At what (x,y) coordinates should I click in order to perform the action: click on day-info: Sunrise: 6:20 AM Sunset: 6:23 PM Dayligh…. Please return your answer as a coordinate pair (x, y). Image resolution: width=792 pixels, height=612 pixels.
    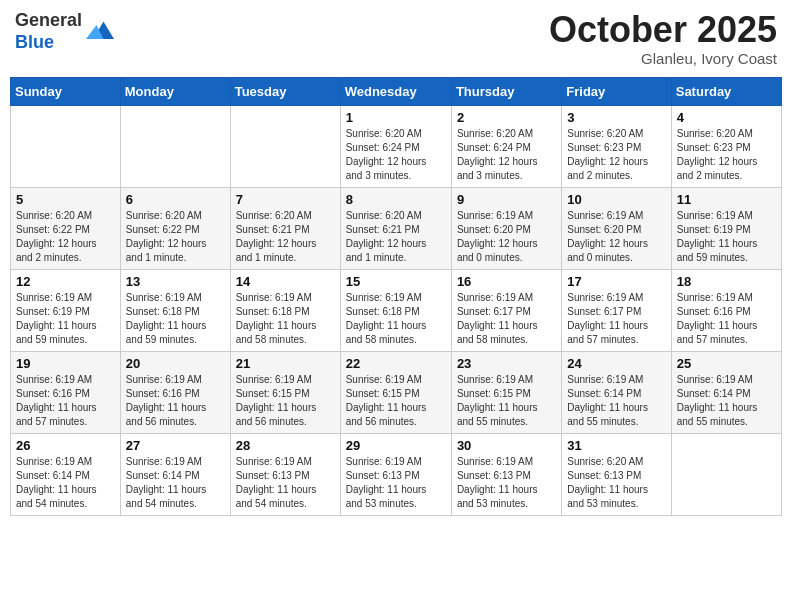
    Looking at the image, I should click on (726, 155).